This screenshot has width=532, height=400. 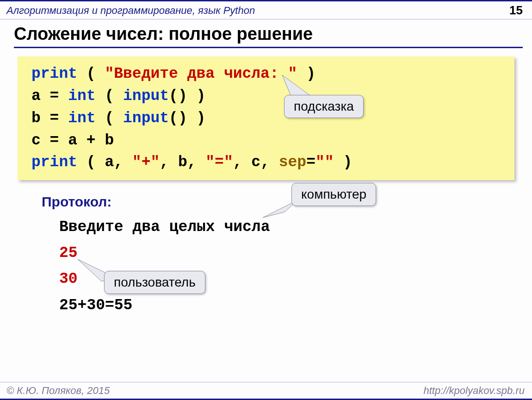 I want to click on code-line-assign: c = a + b, so click(x=73, y=141).